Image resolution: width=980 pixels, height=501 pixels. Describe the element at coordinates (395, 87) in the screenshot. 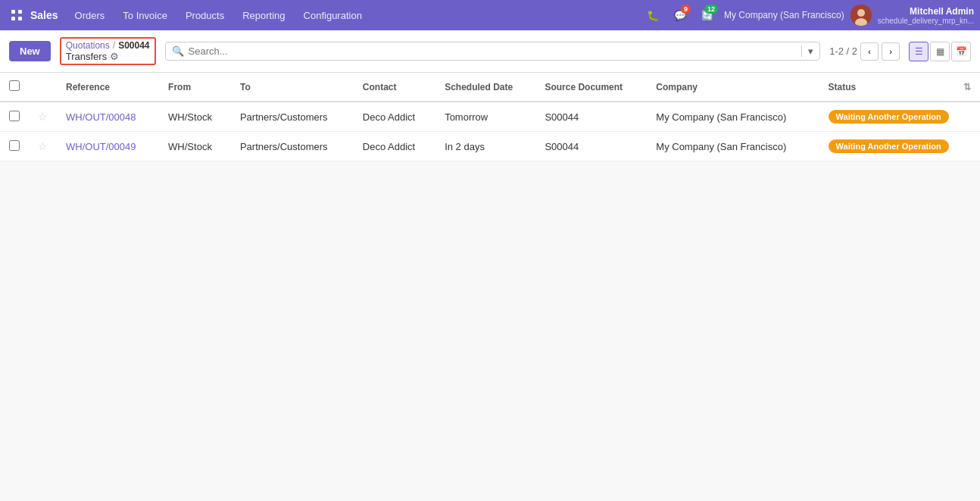

I see `th-contact: Contact` at that location.